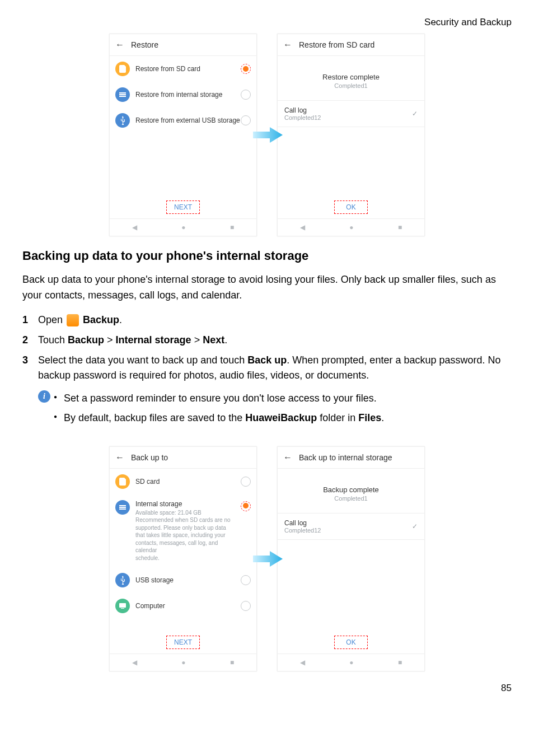  I want to click on step-2: 2 Touch Backup > Internal storage > Next…, so click(267, 340).